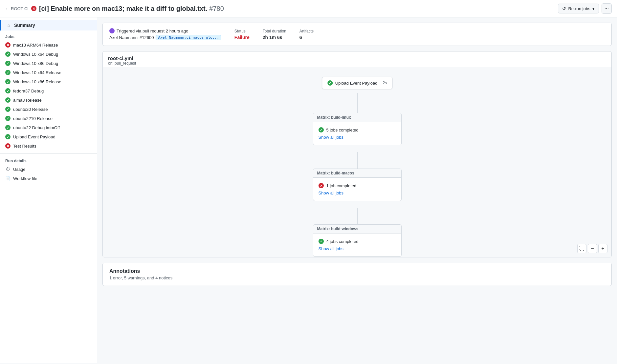 The image size is (617, 364). I want to click on page-title-text: [ci] Enable more on mac13; make it a dif…, so click(123, 9).